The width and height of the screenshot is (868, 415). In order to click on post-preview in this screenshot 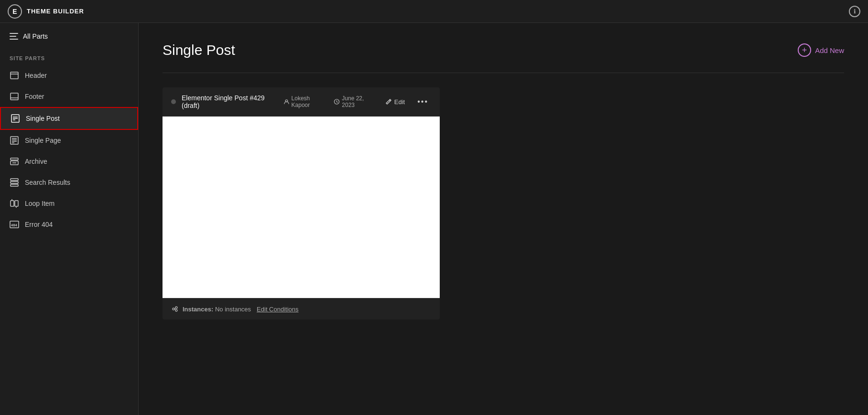, I will do `click(301, 207)`.